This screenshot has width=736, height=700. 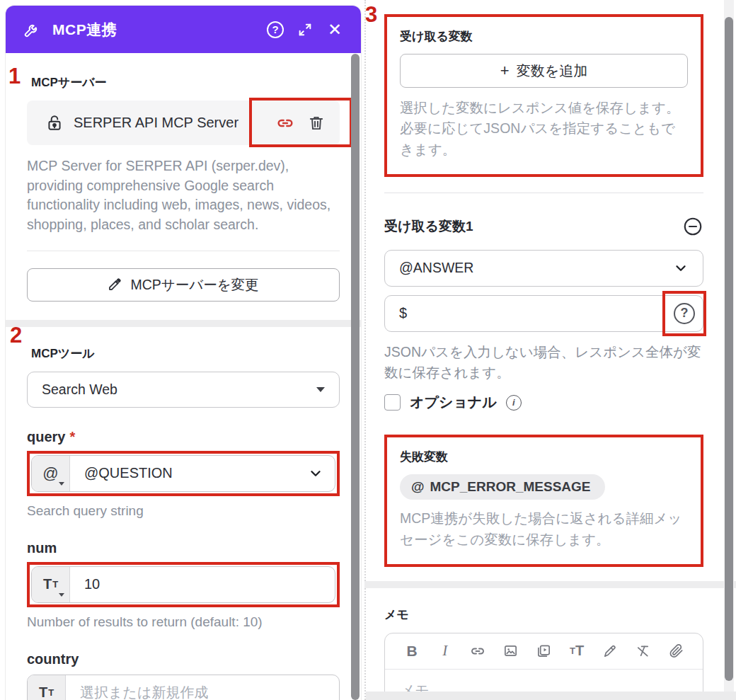 What do you see at coordinates (305, 30) in the screenshot?
I see `expand-icon` at bounding box center [305, 30].